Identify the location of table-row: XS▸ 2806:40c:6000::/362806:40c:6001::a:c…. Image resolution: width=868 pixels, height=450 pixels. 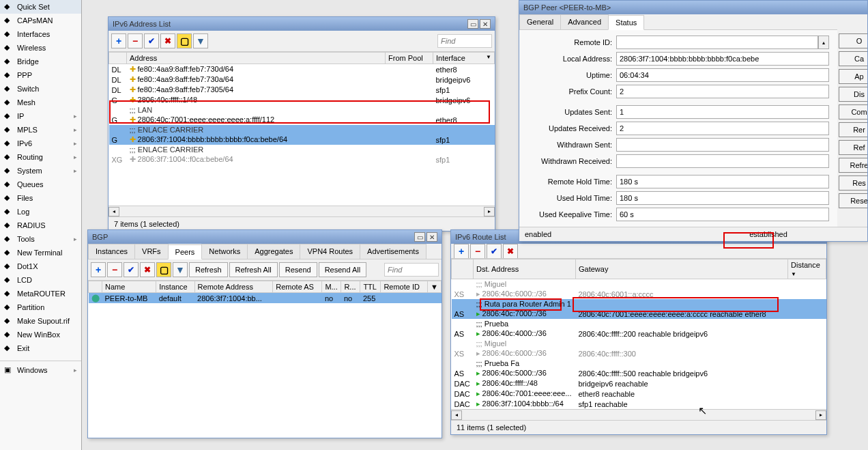
(639, 294).